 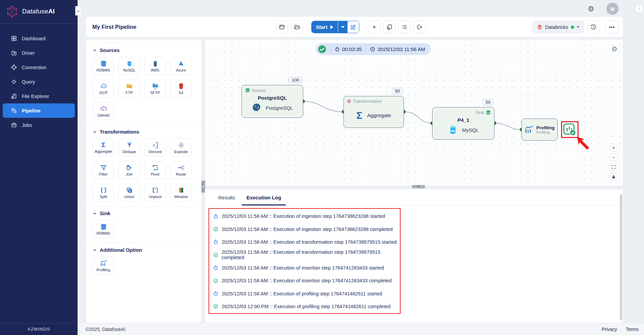 What do you see at coordinates (103, 66) in the screenshot?
I see `source-tile-rdbms: RDBMS` at bounding box center [103, 66].